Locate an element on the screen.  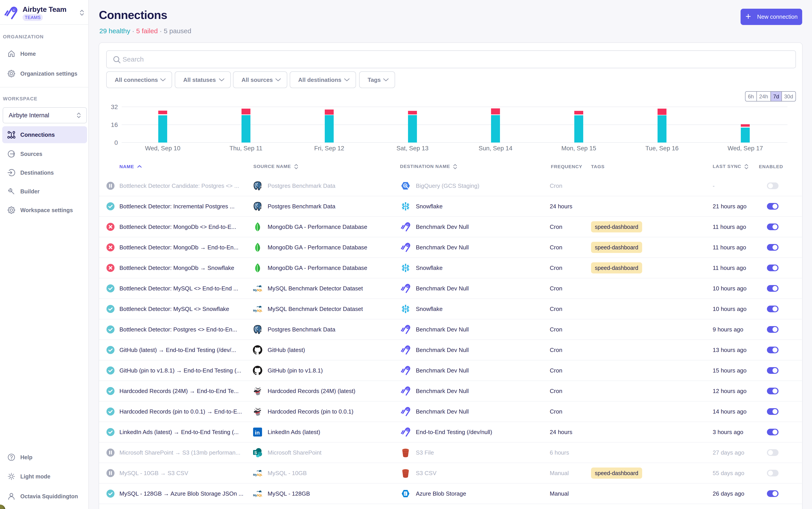
svg-text: Tue, Sep 16 is located at coordinates (662, 148).